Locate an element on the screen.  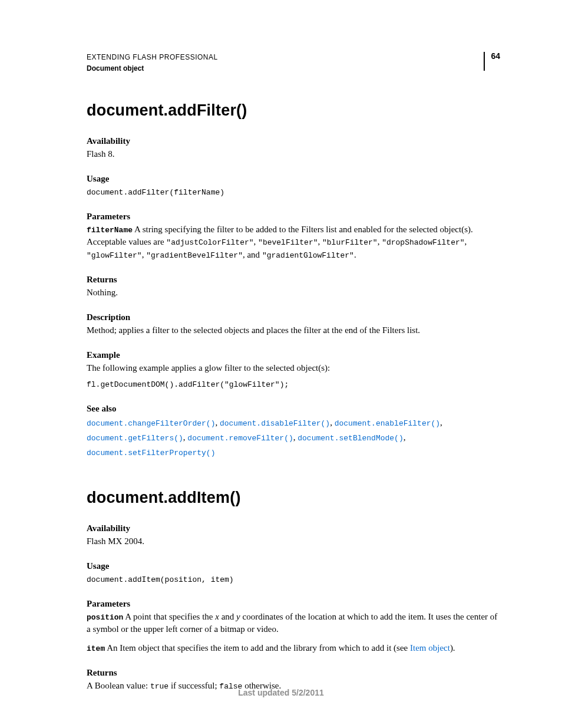
seealso-links: document.changeFilterOrder(), document.d… is located at coordinates (293, 437).